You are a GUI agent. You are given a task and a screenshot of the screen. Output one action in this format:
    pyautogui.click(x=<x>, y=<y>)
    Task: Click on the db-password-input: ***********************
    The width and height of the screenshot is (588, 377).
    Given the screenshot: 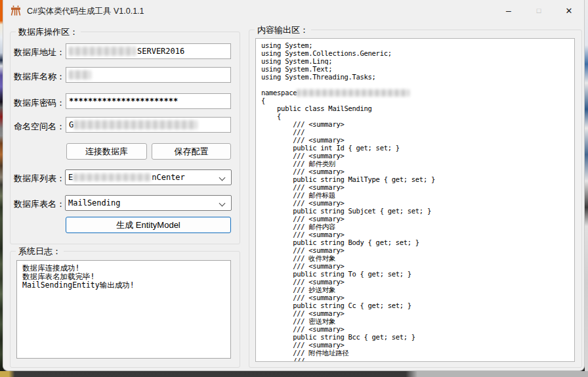 What is the action you would take?
    pyautogui.click(x=148, y=101)
    